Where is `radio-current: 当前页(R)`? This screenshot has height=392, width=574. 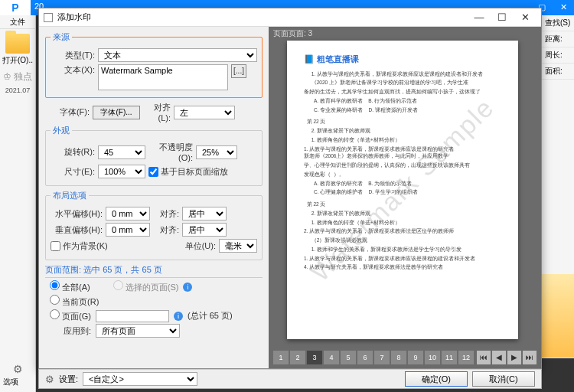 radio-current: 当前页(R) is located at coordinates (74, 302).